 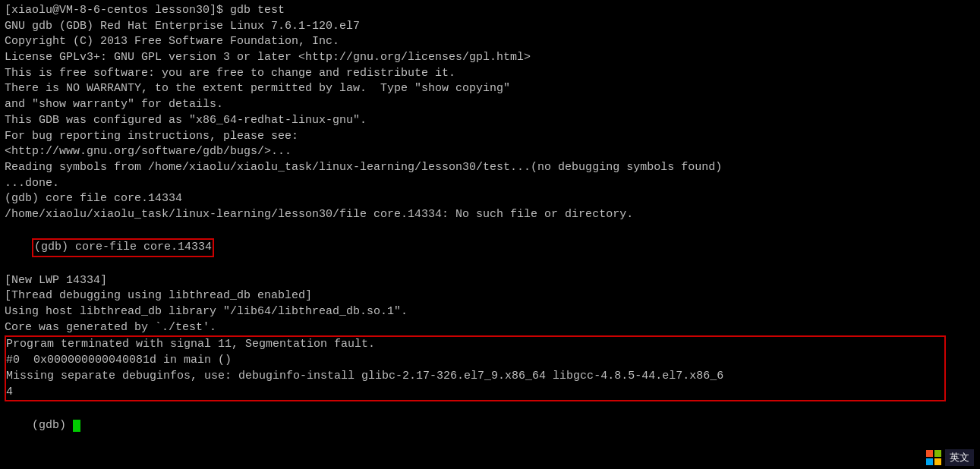 I want to click on terminal-line: This GDB was configured as "x86_64-redha…, so click(x=490, y=121).